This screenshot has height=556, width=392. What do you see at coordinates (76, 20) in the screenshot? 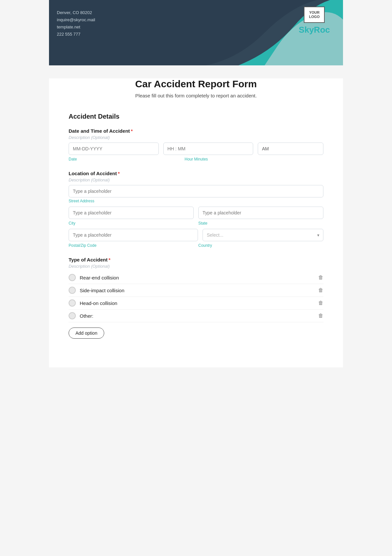
I see `contact-email: inquire@skyroc.mail` at bounding box center [76, 20].